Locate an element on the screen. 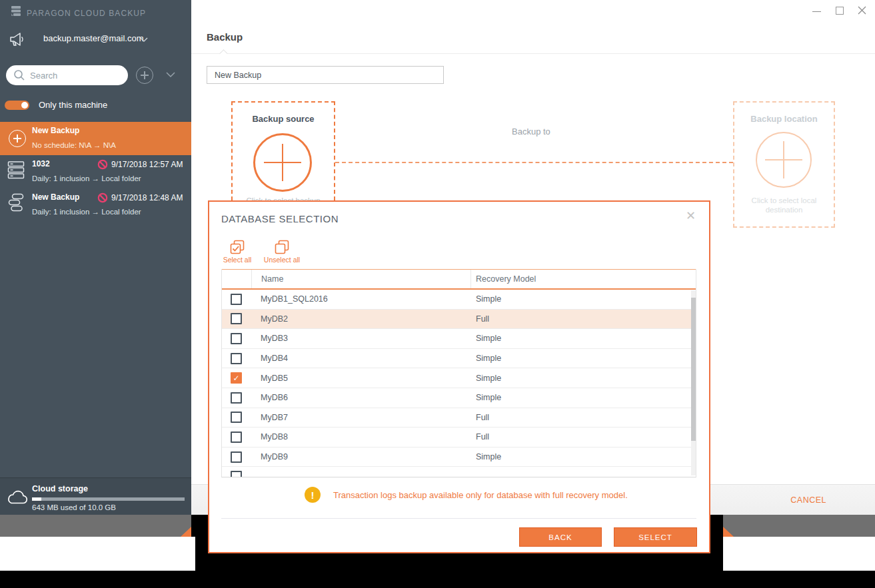 Image resolution: width=875 pixels, height=588 pixels. backup-name: 1032 is located at coordinates (41, 164).